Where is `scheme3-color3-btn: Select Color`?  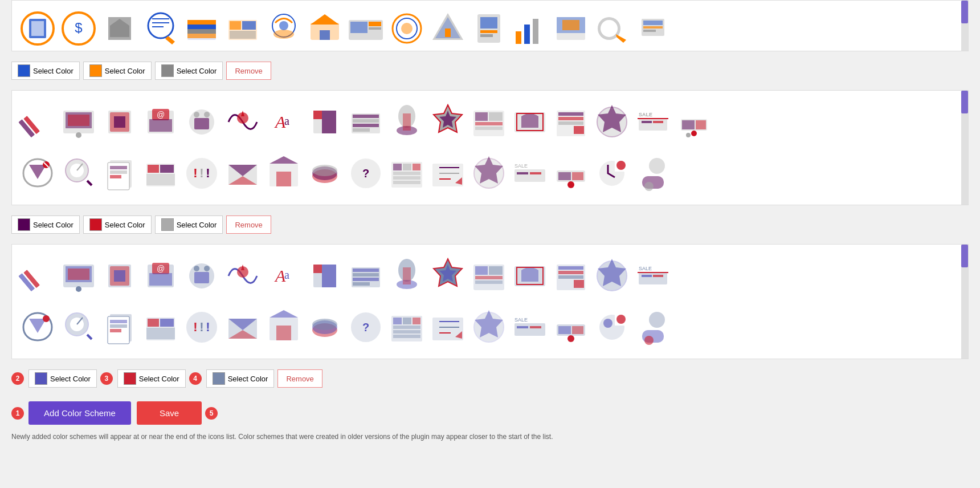 scheme3-color3-btn: Select Color is located at coordinates (240, 379).